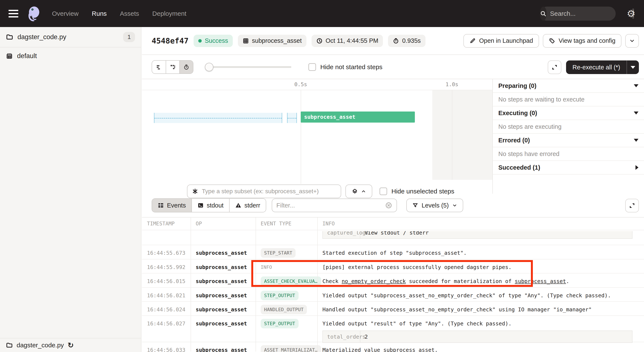  Describe the element at coordinates (632, 41) in the screenshot. I see `run-header-more-button` at that location.